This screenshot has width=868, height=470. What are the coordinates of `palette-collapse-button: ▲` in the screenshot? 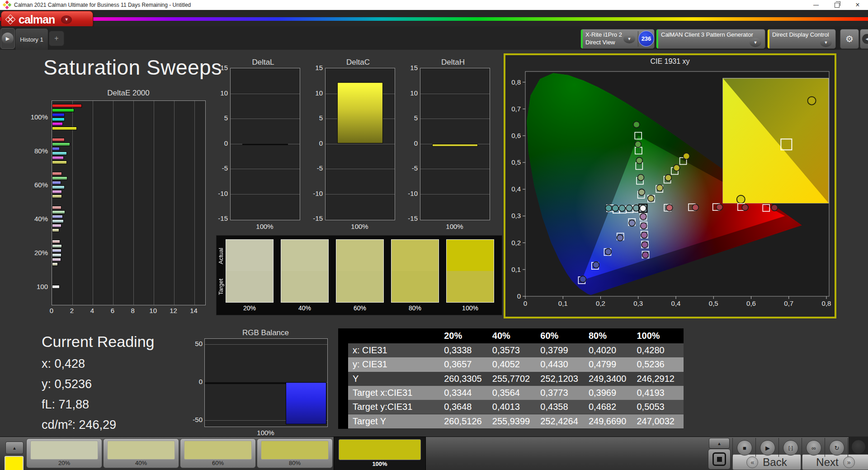 It's located at (14, 448).